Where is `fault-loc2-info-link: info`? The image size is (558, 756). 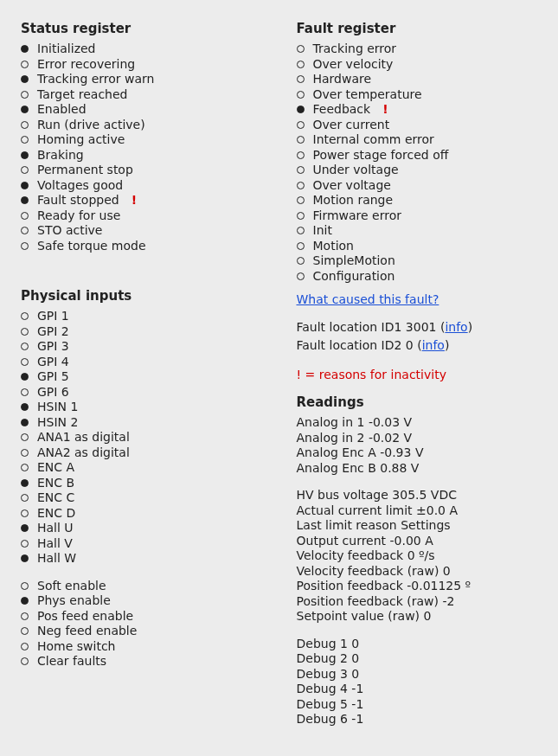 fault-loc2-info-link: info is located at coordinates (433, 345).